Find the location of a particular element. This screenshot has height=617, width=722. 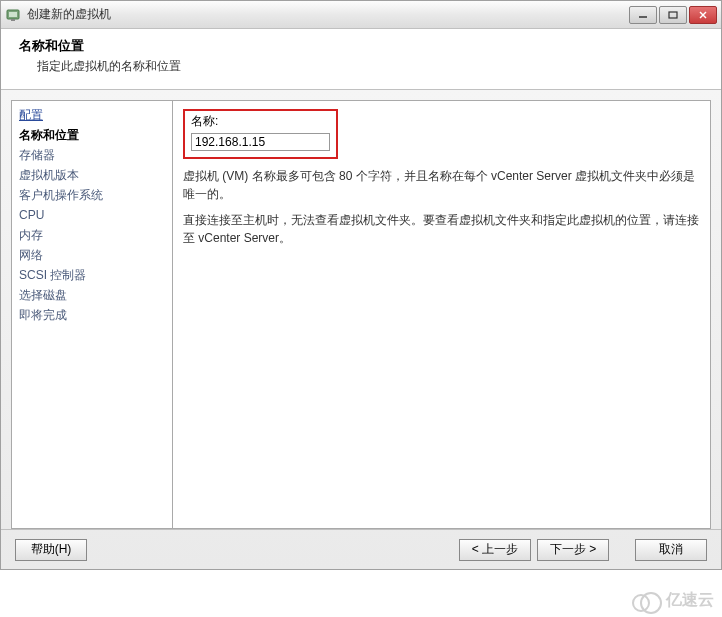

sidebar-item-guest-os: 客户机操作系统 is located at coordinates (92, 195).